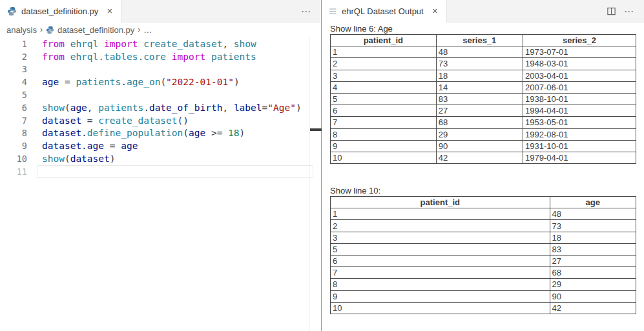 Image resolution: width=644 pixels, height=331 pixels. Describe the element at coordinates (160, 146) in the screenshot. I see `code-line: 9dataset.age = age` at that location.